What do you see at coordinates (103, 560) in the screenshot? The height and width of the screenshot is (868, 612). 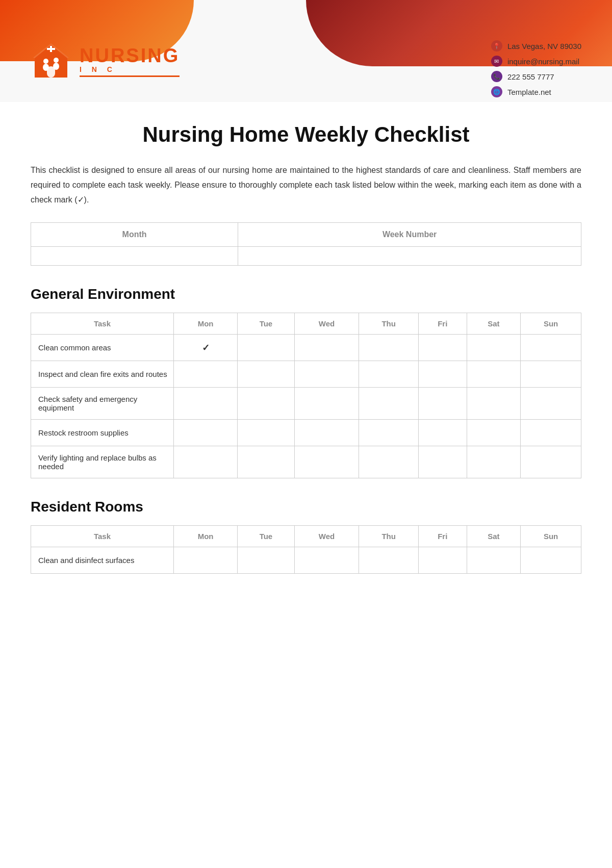 I see `task-cell-1-0: Clean and disinfect surfaces` at bounding box center [103, 560].